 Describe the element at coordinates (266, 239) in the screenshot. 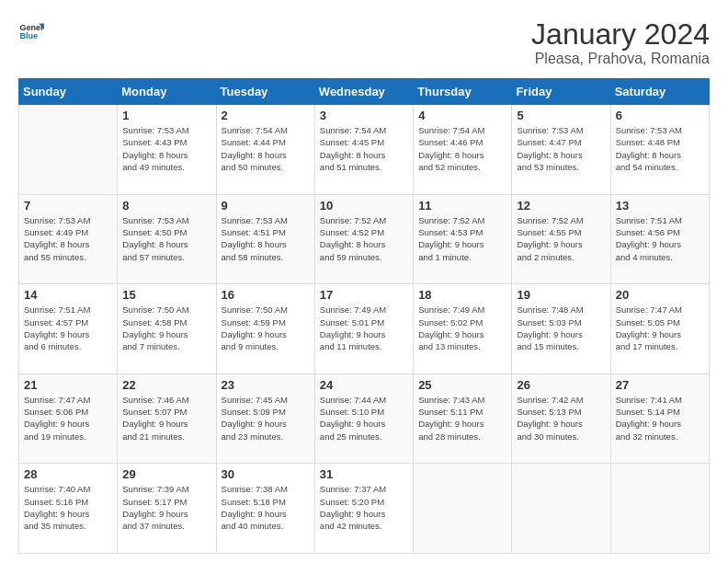

I see `day-info: Sunrise: 7:53 AM Sunset: 4:51 PM Dayligh…` at that location.